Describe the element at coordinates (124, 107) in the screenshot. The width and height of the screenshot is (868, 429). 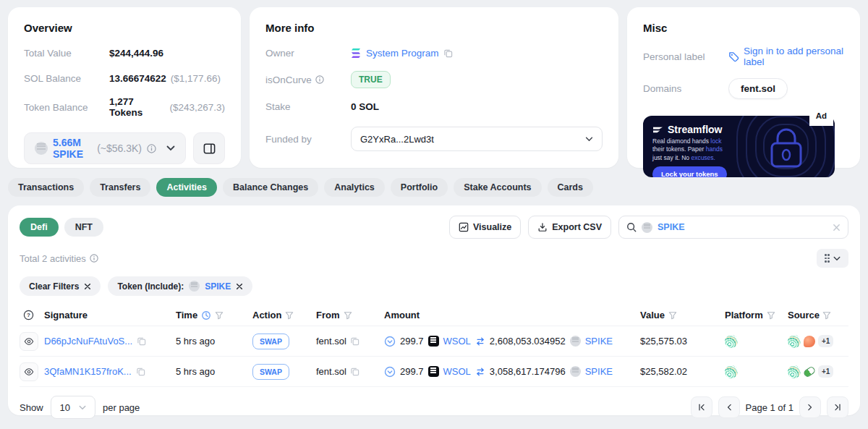
I see `token-balance-row: Token Balance 1,277 Tokens ($243,267.3)` at that location.